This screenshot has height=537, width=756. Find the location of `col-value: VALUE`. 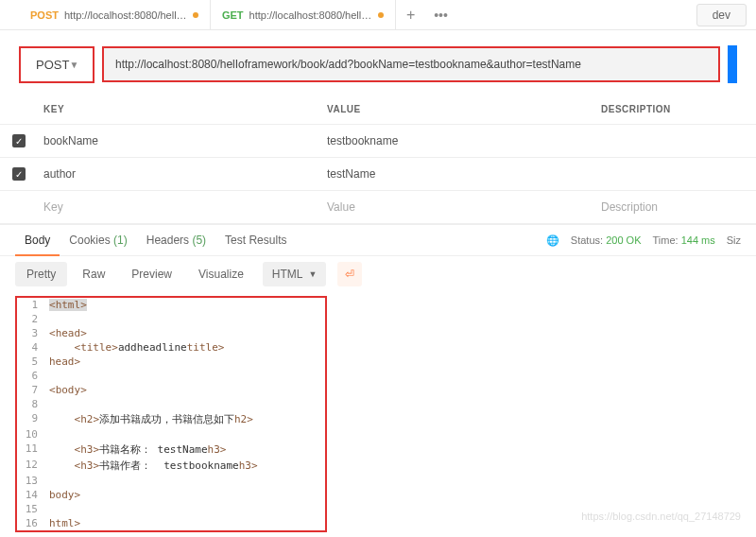

col-value: VALUE is located at coordinates (458, 110).